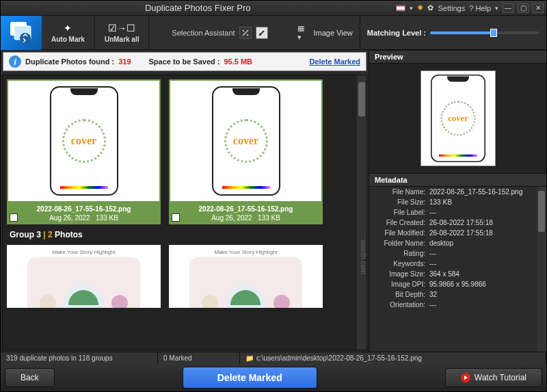 The width and height of the screenshot is (547, 392). I want to click on help-dropdown-icon: ▾, so click(496, 8).